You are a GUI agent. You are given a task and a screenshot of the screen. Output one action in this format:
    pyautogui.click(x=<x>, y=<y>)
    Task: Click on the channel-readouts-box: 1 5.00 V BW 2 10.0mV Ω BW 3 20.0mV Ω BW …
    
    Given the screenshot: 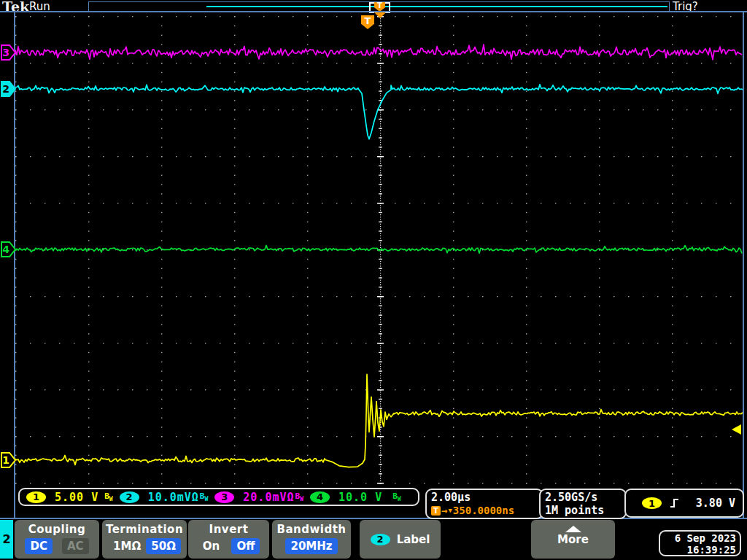 What is the action you would take?
    pyautogui.click(x=219, y=497)
    